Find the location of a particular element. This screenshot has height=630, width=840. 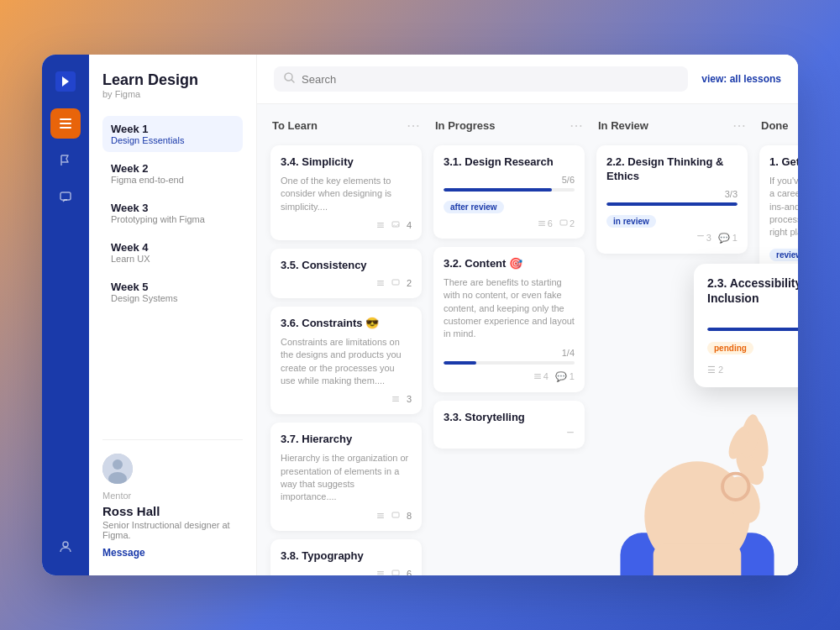

card-3-5: 3.5. Consistency 2 is located at coordinates (346, 274).